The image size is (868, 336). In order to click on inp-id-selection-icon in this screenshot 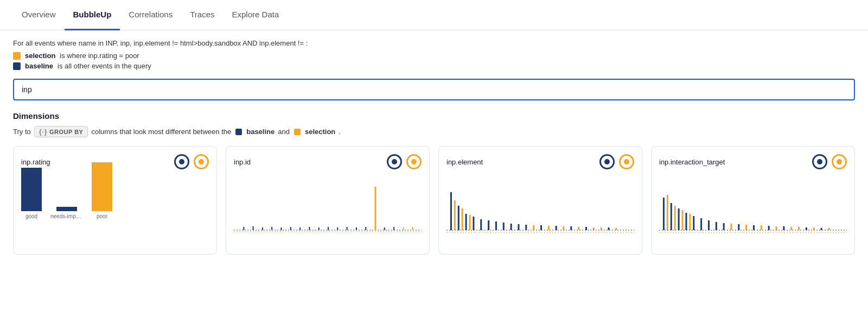, I will do `click(414, 162)`.